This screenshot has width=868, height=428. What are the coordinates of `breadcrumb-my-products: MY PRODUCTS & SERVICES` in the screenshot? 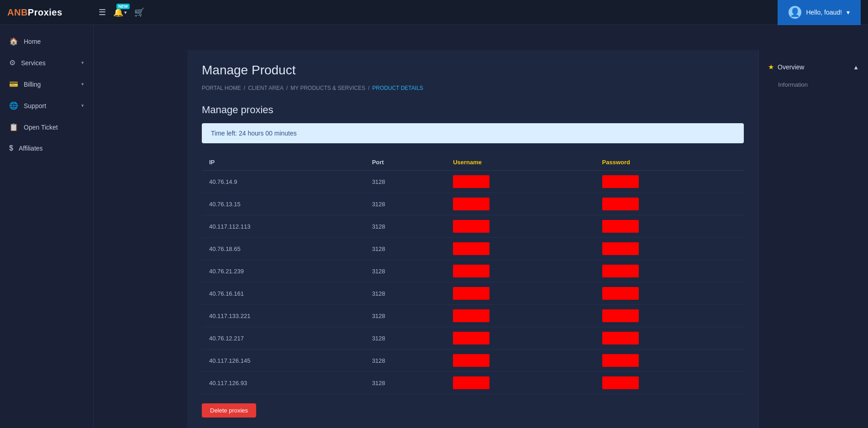 It's located at (328, 88).